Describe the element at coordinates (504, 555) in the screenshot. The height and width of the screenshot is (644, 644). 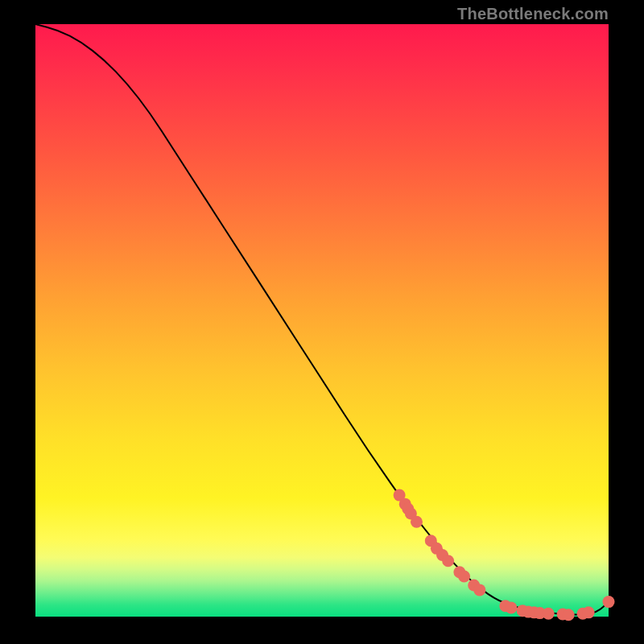
I see `chart-markers` at that location.